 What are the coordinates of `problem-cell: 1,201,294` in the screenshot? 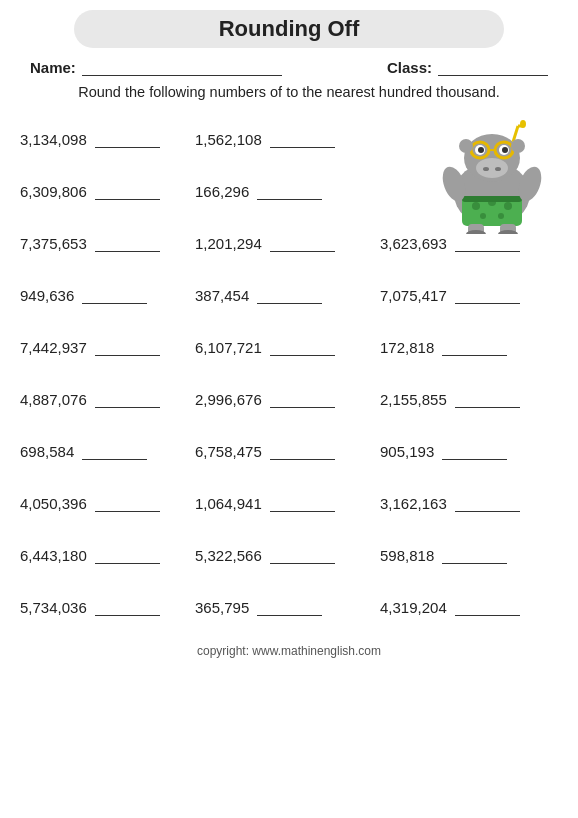 It's located at (288, 244).